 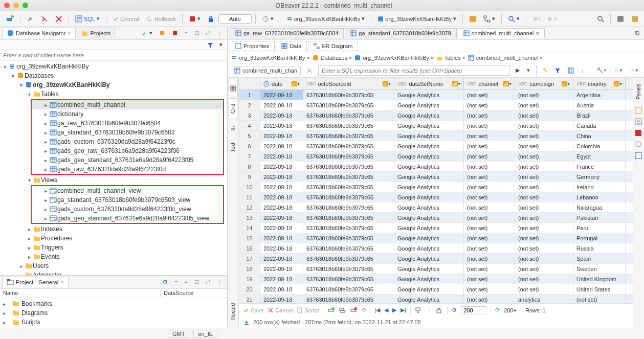 What do you see at coordinates (490, 84) in the screenshot?
I see `col-channel: ABCchannel📶▾` at bounding box center [490, 84].